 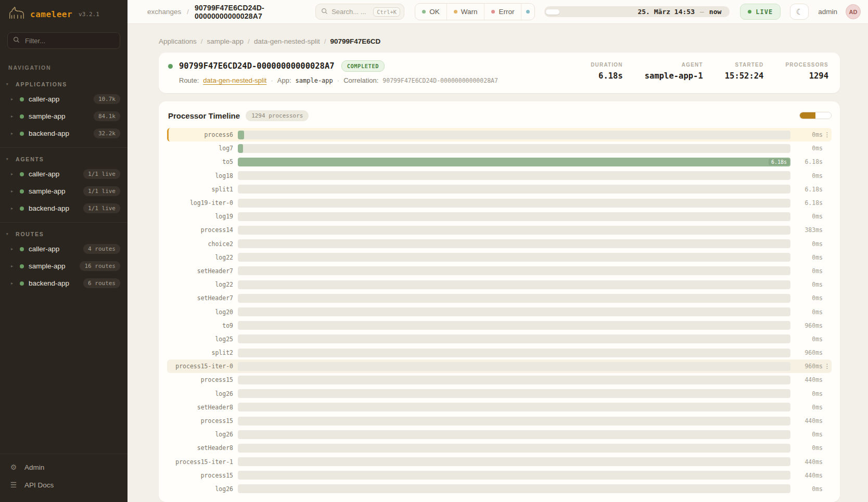 I want to click on sidebar-filter, so click(x=63, y=41).